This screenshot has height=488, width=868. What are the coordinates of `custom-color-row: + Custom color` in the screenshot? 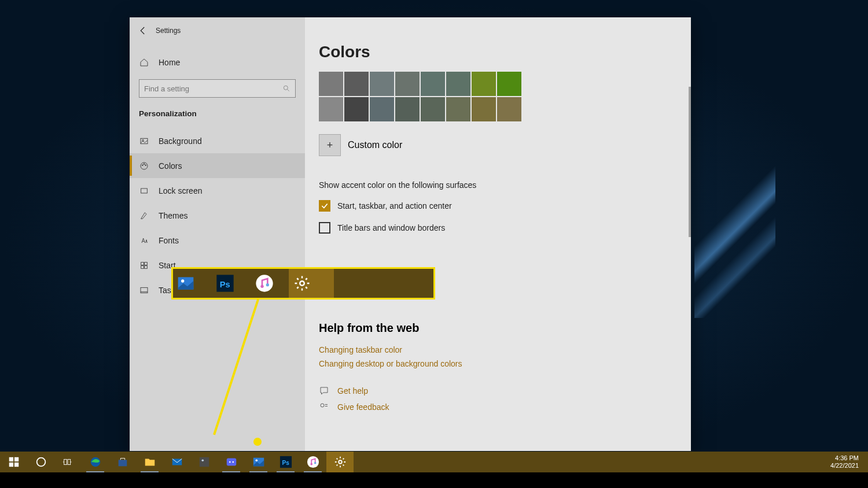 It's located at (505, 145).